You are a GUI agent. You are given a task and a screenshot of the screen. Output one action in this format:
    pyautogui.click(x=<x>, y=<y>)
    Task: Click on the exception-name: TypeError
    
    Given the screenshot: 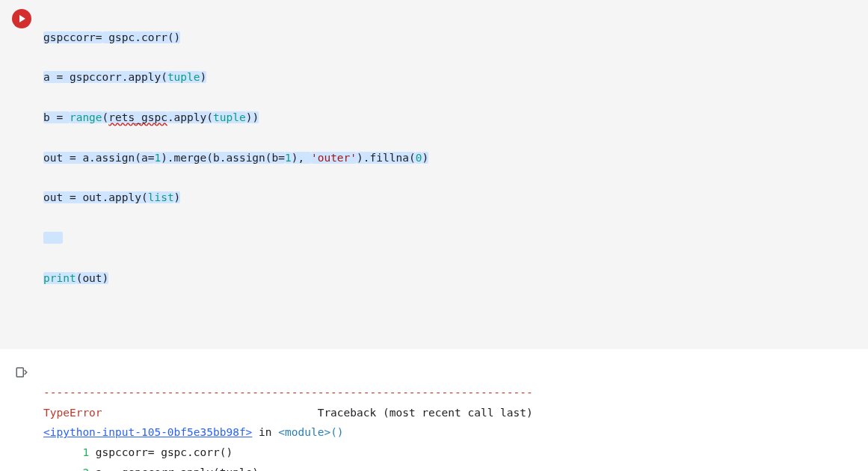 What is the action you would take?
    pyautogui.click(x=73, y=413)
    